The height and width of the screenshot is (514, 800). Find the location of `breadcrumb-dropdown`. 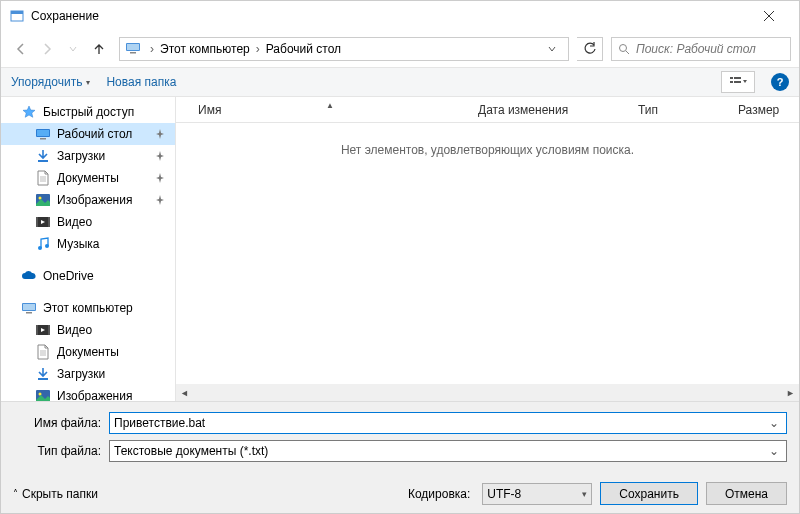

breadcrumb-dropdown is located at coordinates (558, 49).